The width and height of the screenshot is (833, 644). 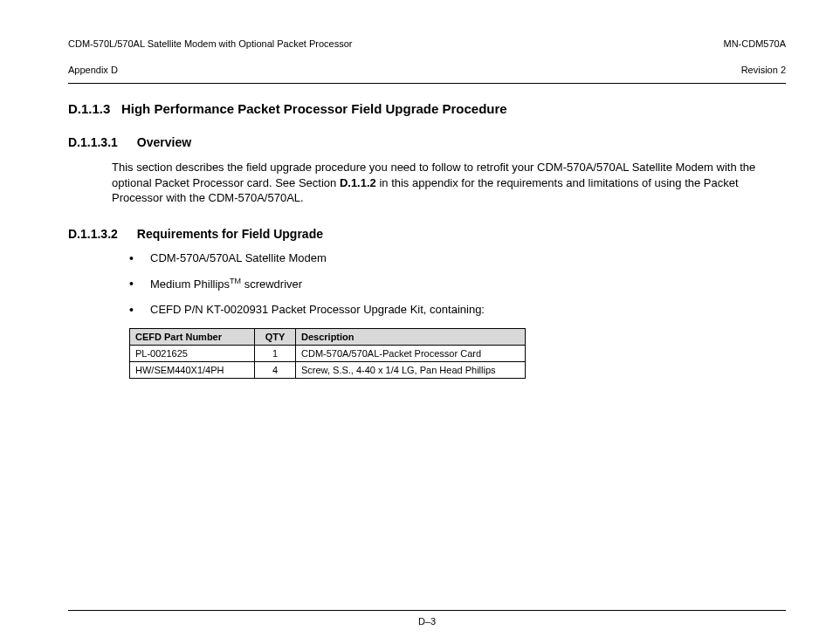 What do you see at coordinates (754, 44) in the screenshot?
I see `header-right-line1: MN-CDM570A` at bounding box center [754, 44].